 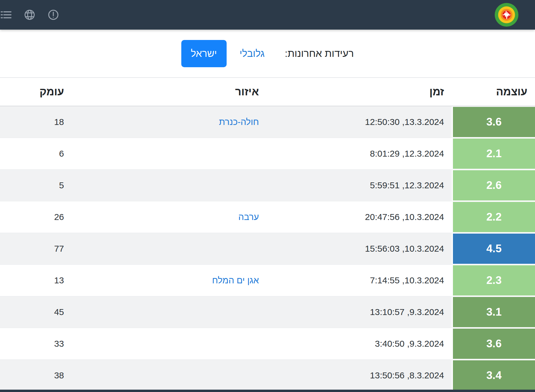 I want to click on table-row: 3.1 9.3.2024, 13:10:57 45, so click(x=268, y=312).